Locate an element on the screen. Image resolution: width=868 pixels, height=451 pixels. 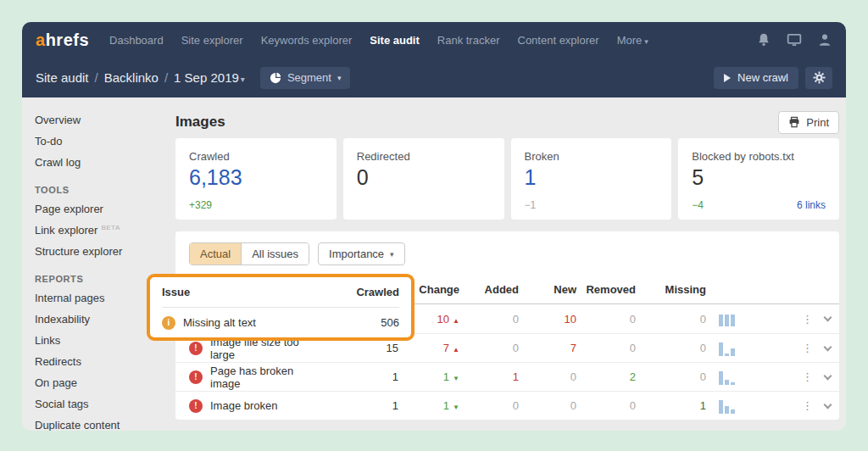
info-icon: i is located at coordinates (169, 323).